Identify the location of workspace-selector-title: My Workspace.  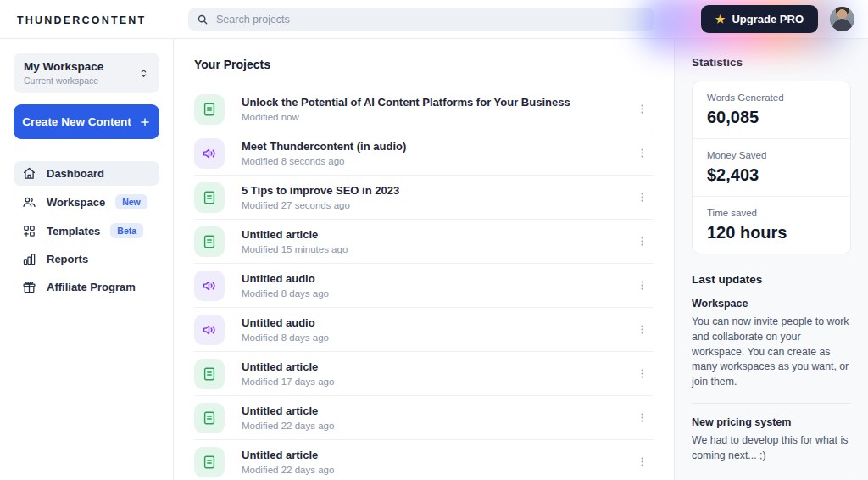
(64, 66).